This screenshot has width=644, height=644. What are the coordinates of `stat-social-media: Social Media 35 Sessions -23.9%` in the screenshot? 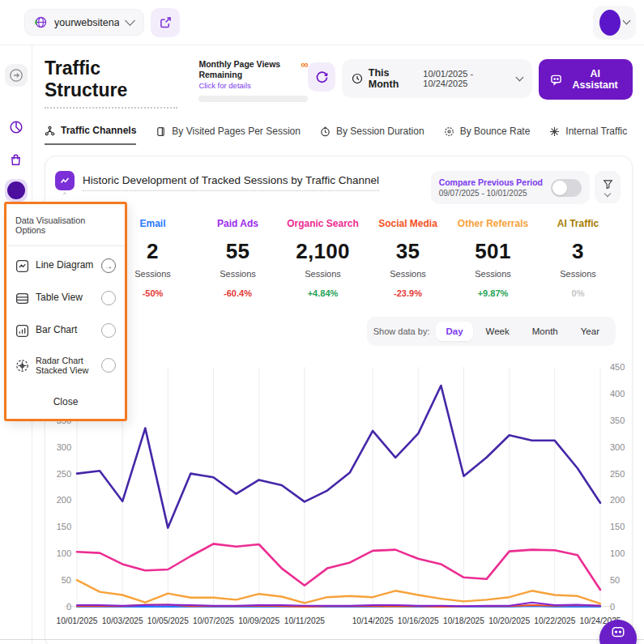 It's located at (408, 258).